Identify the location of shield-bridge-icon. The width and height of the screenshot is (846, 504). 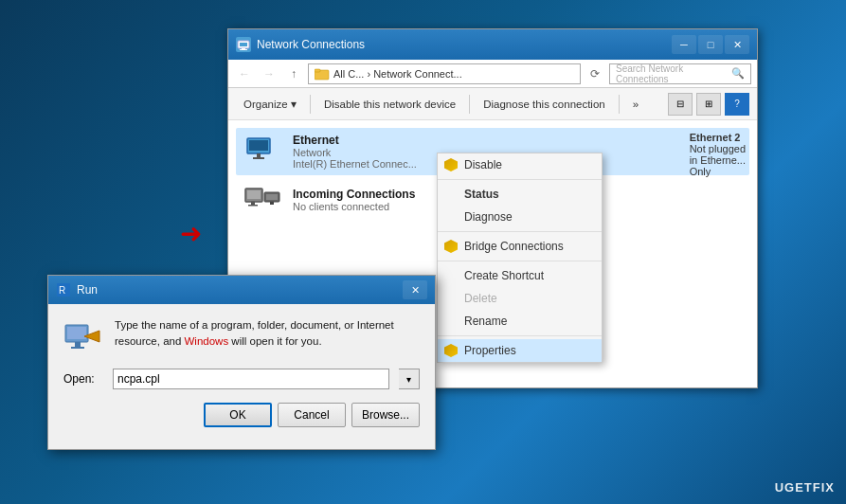
(451, 246).